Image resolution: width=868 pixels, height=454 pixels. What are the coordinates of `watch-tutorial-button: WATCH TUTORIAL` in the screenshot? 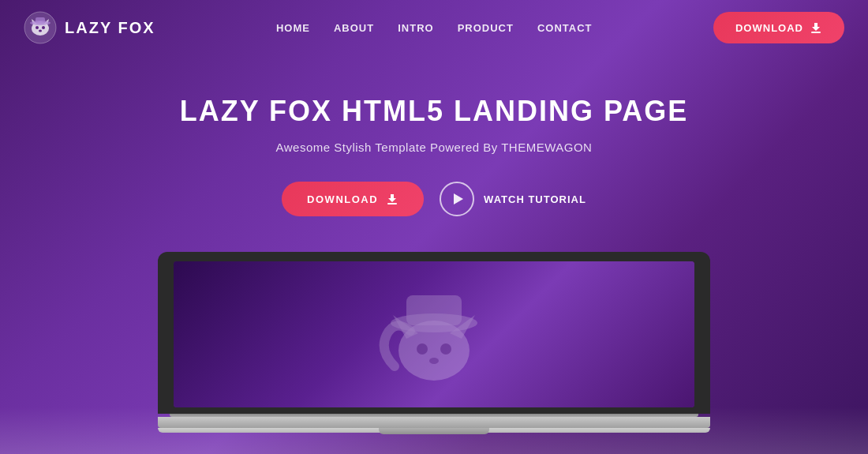 It's located at (513, 199).